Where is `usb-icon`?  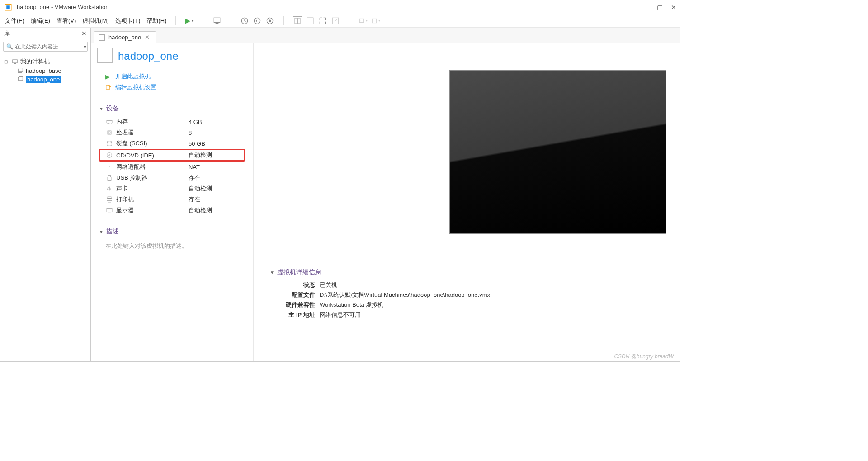 usb-icon is located at coordinates (109, 178).